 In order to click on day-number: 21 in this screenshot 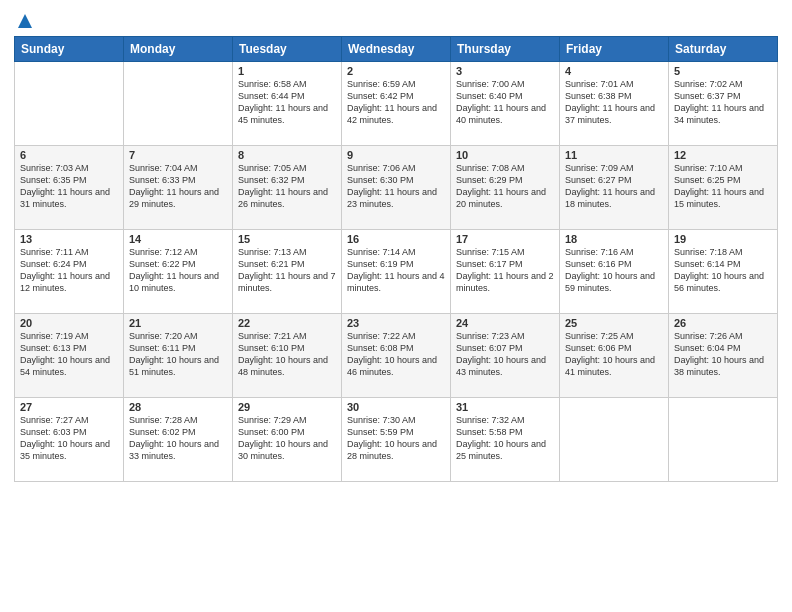, I will do `click(178, 323)`.